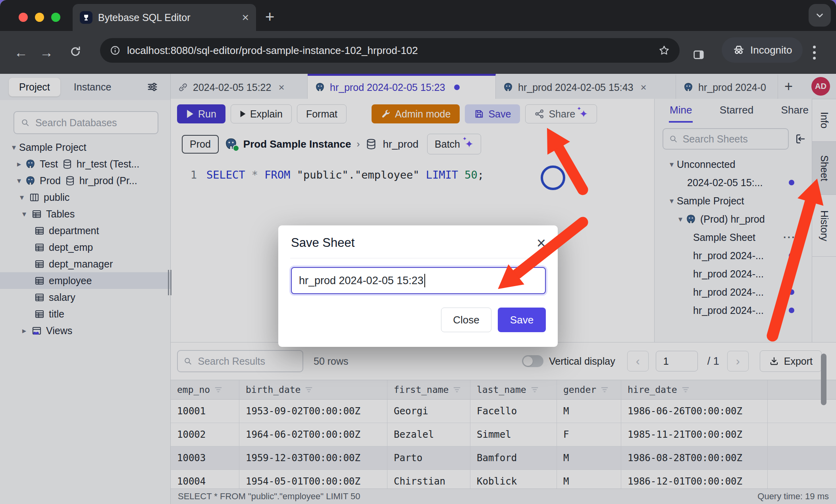 This screenshot has height=504, width=836. Describe the element at coordinates (733, 256) in the screenshot. I see `sheet-item-5: hr_prod 2024-...` at that location.